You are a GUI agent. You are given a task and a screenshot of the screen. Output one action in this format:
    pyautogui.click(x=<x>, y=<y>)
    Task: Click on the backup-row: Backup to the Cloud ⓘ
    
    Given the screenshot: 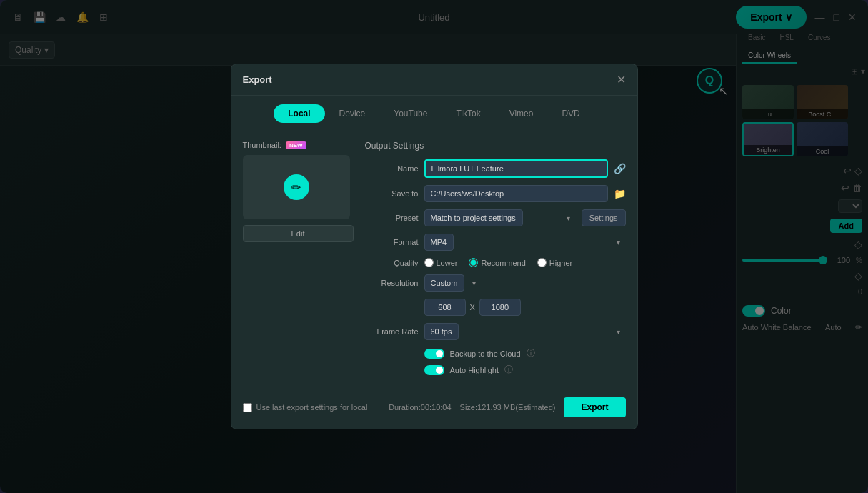 What is the action you would take?
    pyautogui.click(x=496, y=353)
    